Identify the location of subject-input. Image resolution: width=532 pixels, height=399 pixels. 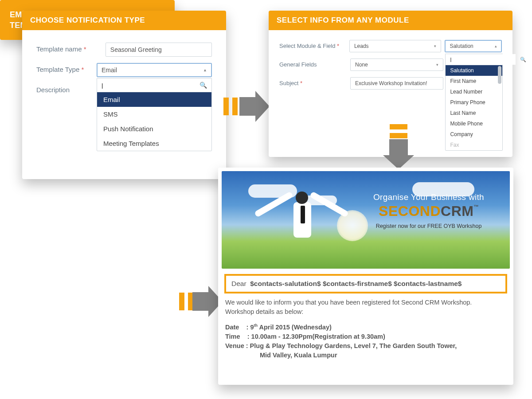
(397, 83).